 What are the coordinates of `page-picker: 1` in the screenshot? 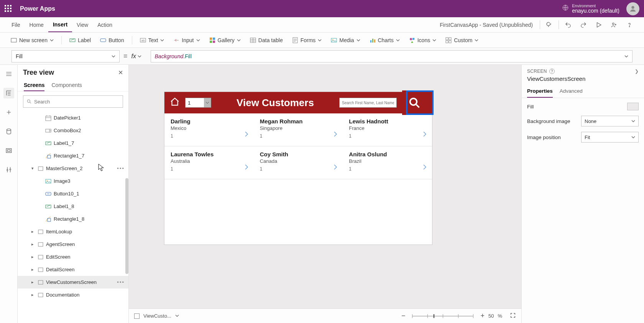 It's located at (198, 103).